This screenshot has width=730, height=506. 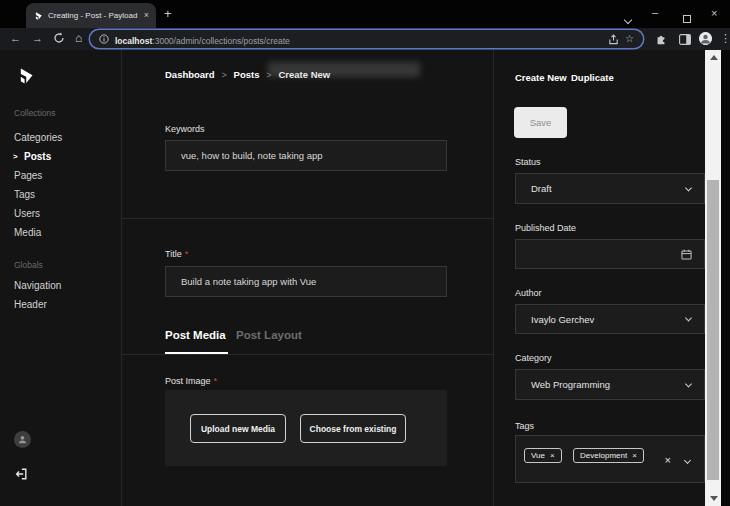 I want to click on author-label: Author, so click(x=528, y=293).